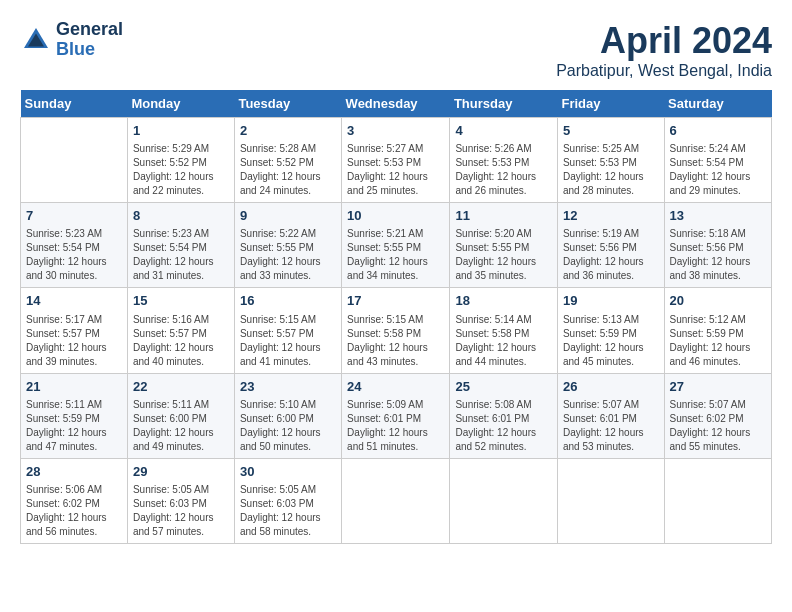  What do you see at coordinates (396, 330) in the screenshot?
I see `calendar-cell: 17Sunrise: 5:15 AM Sunset: 5:58 PM Dayli…` at bounding box center [396, 330].